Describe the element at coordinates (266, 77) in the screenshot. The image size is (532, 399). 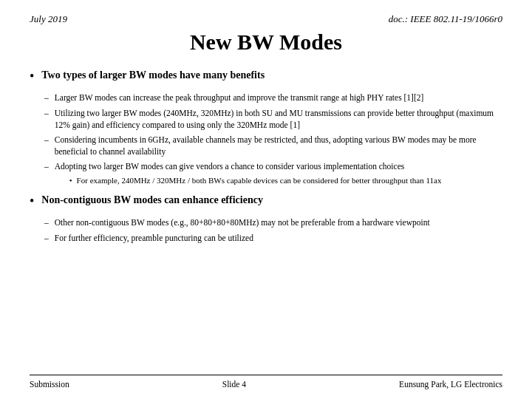
I see `list-item: • Two types of larger BW modes have many…` at that location.